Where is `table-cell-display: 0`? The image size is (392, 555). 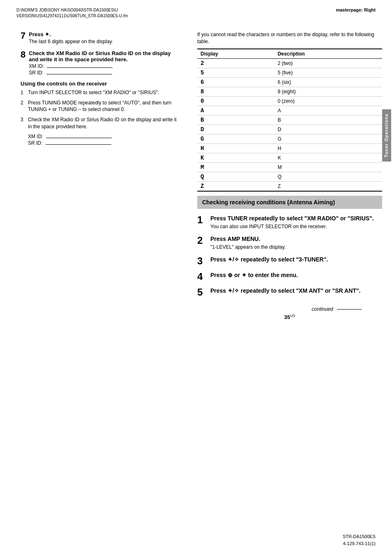
table-cell-display: 0 is located at coordinates (236, 101).